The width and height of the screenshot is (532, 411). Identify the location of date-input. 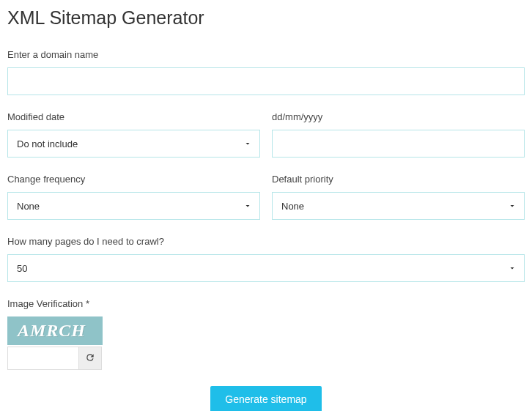
(399, 144).